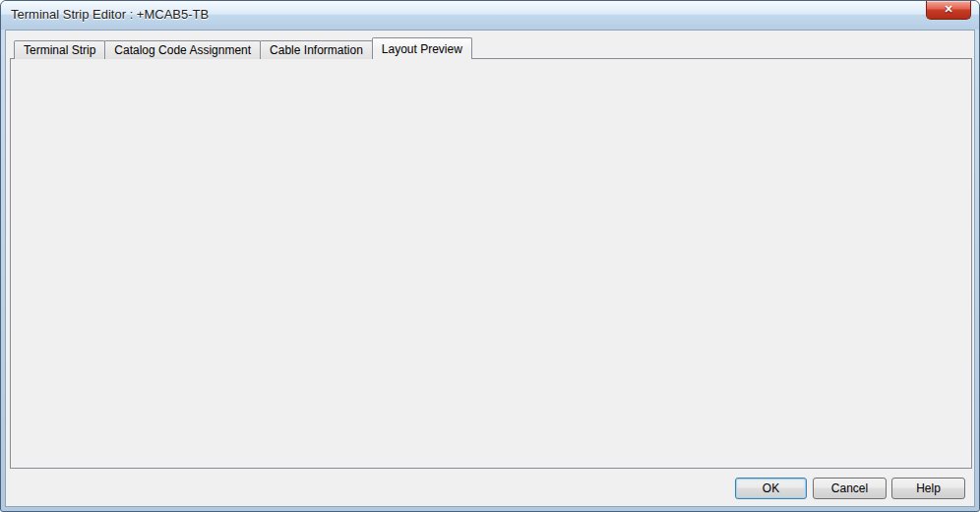  I want to click on tab-terminal-strip: Terminal Strip, so click(59, 49).